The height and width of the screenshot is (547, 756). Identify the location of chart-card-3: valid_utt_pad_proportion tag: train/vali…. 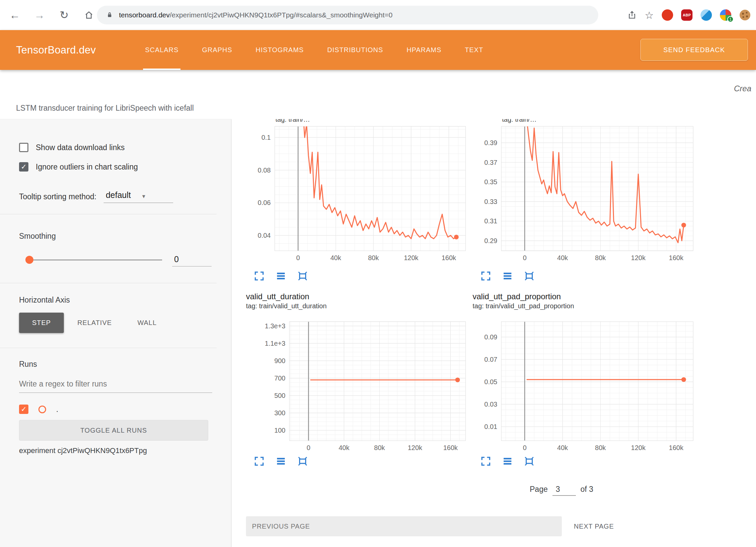
(583, 379).